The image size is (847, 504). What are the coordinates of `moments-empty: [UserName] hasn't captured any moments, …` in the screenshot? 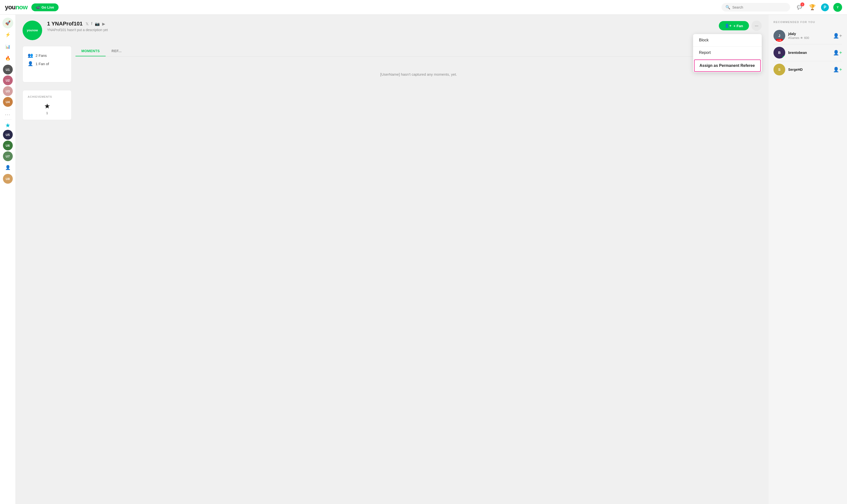 It's located at (419, 74).